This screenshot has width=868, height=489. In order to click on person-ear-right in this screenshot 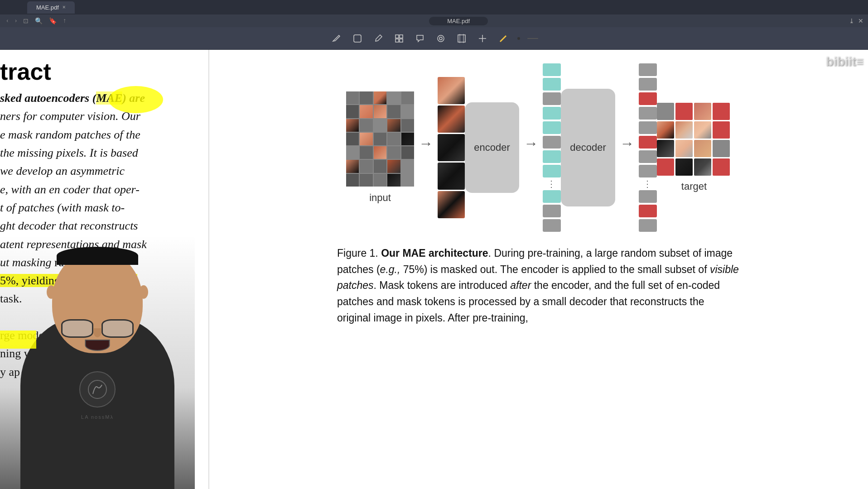, I will do `click(144, 292)`.